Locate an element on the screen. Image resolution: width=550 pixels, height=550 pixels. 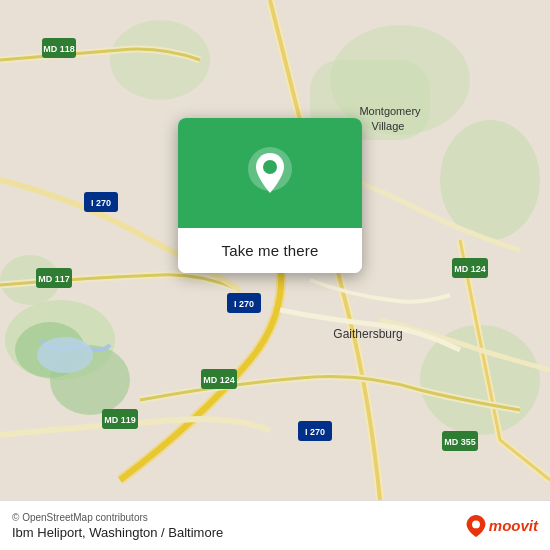
svg-text: MD 119 is located at coordinates (120, 420).